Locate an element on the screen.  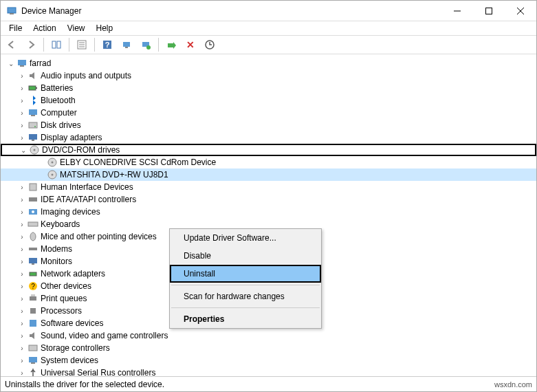
close-button is located at coordinates (520, 11).